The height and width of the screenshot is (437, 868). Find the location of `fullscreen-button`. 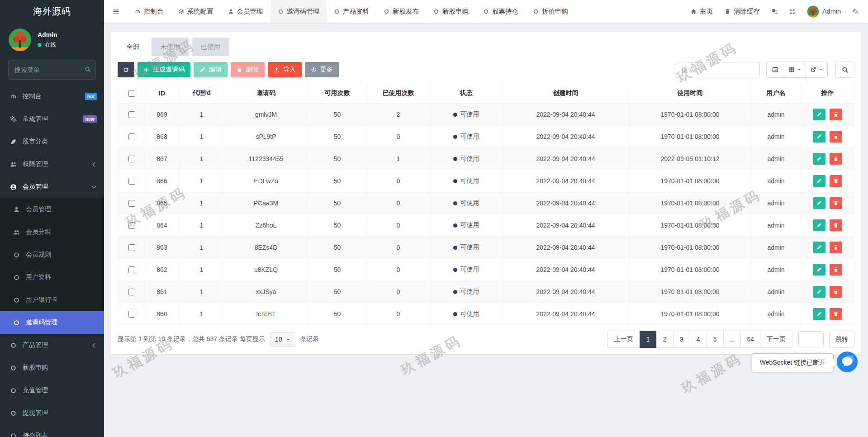

fullscreen-button is located at coordinates (792, 11).